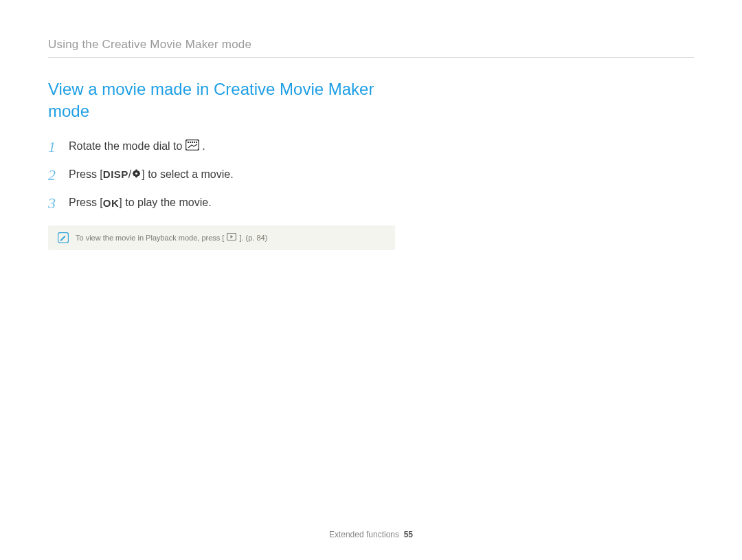 The height and width of the screenshot is (560, 742). Describe the element at coordinates (151, 175) in the screenshot. I see `step-text: Press [DISP/ ] to select a movie.` at that location.